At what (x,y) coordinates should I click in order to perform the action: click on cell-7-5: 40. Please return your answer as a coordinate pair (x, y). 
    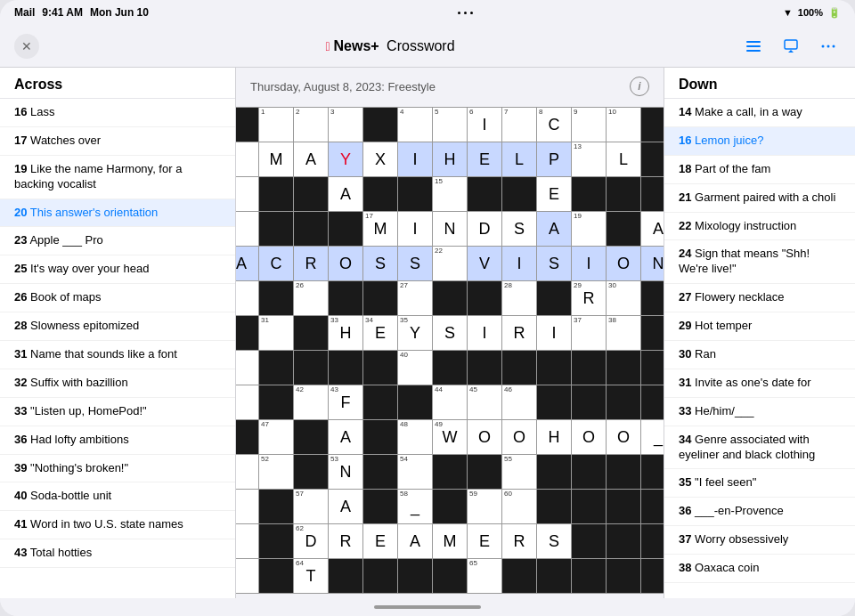
    Looking at the image, I should click on (415, 368).